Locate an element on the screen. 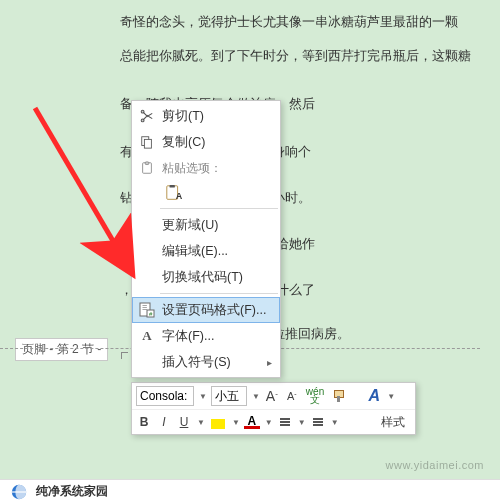  menu-label: 字体(F)... is located at coordinates (217, 336).